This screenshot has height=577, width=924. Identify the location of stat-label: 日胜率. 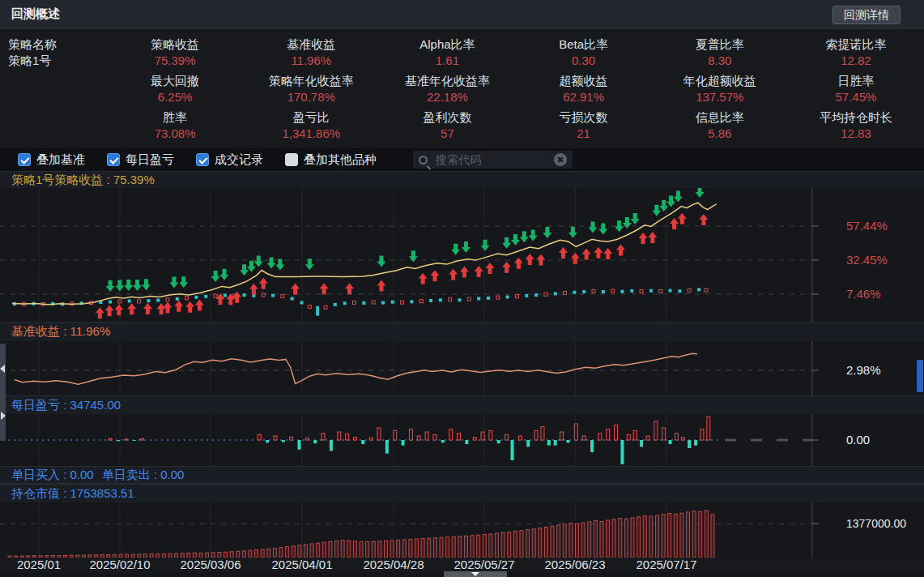
(856, 81).